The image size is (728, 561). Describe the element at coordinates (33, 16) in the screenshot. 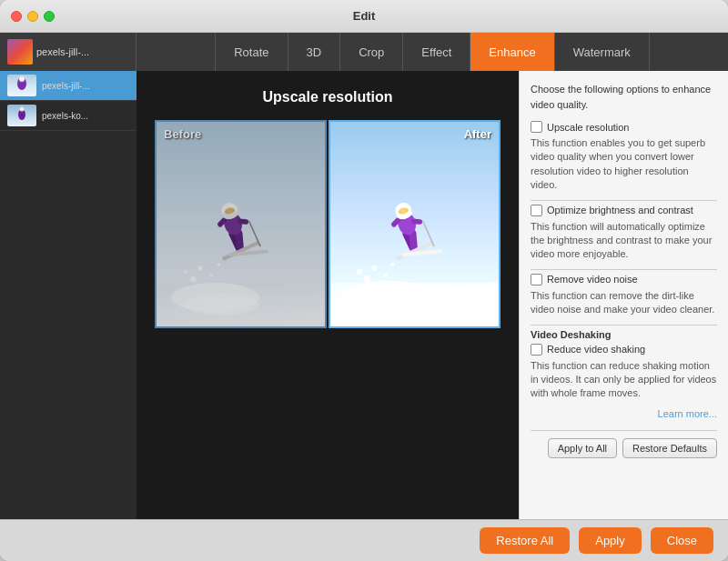

I see `traffic-lights` at that location.